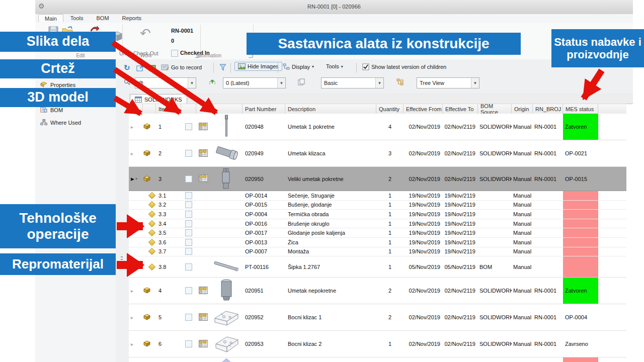  Describe the element at coordinates (152, 68) in the screenshot. I see `record-cube-icon` at that location.